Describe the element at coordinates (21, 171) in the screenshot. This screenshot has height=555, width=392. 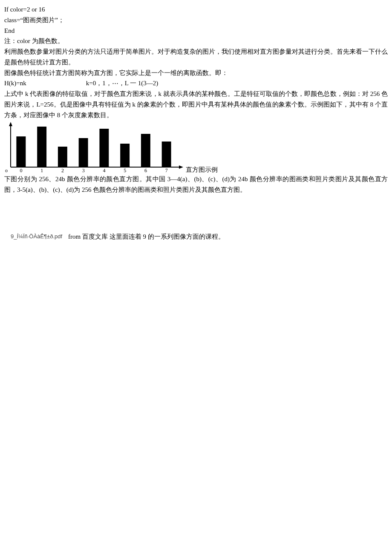
I see `svg-text: 0` at that location.